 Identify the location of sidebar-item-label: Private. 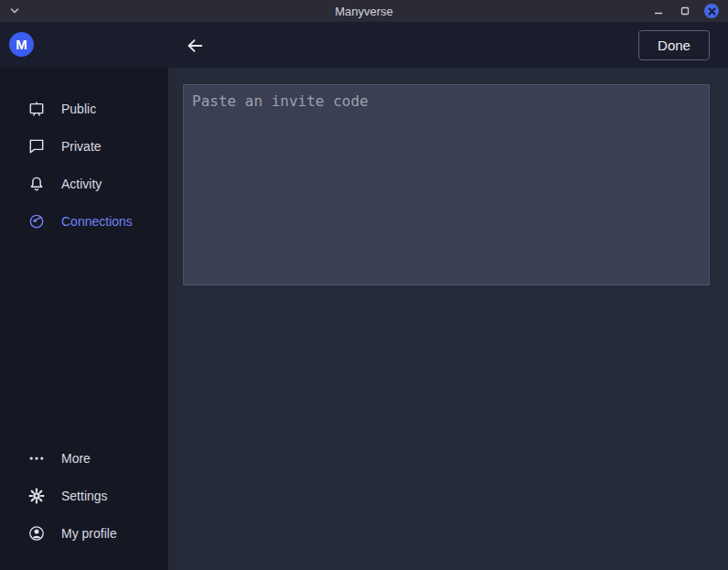
(81, 146).